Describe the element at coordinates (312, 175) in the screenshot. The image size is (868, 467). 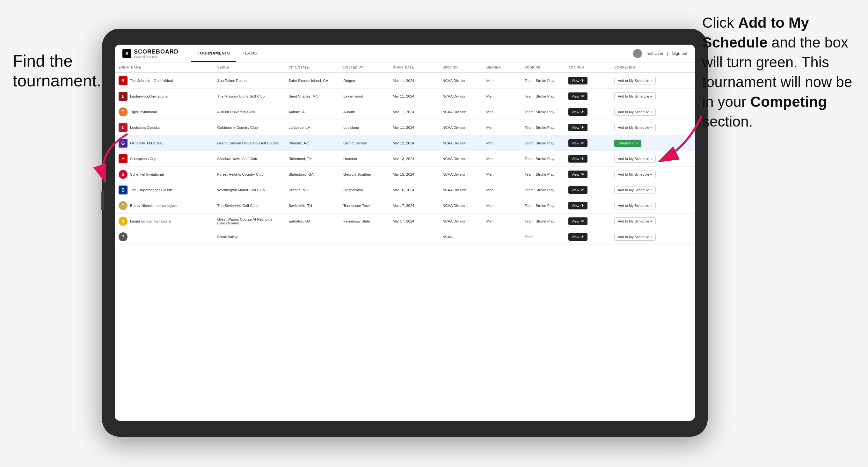
I see `city-cell: Statesboro, GA` at that location.